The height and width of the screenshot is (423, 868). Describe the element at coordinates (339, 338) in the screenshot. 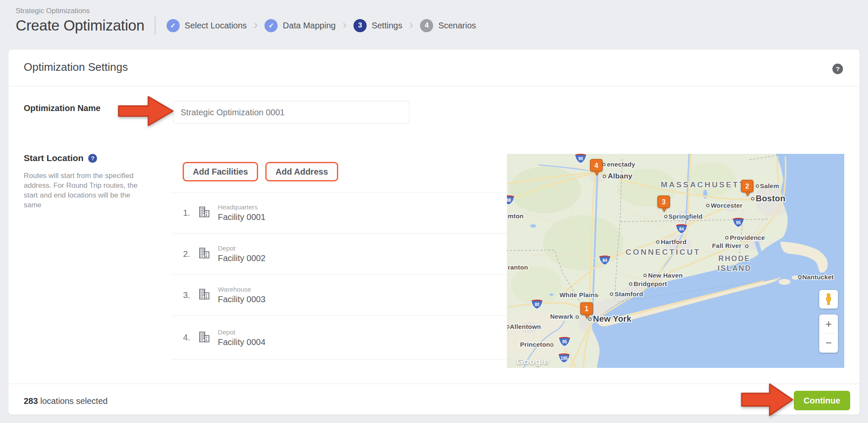

I see `facility-row: 4. Depot Facility 0004` at that location.